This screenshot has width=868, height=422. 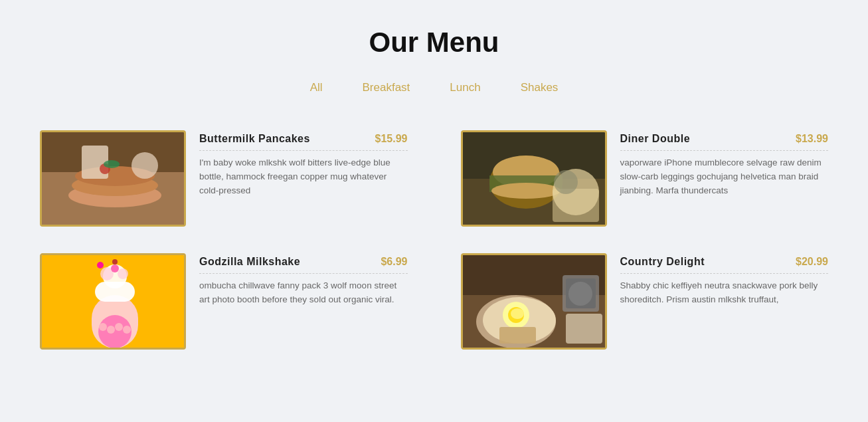 What do you see at coordinates (387, 88) in the screenshot?
I see `filter-breakfast: Breakfast` at bounding box center [387, 88].